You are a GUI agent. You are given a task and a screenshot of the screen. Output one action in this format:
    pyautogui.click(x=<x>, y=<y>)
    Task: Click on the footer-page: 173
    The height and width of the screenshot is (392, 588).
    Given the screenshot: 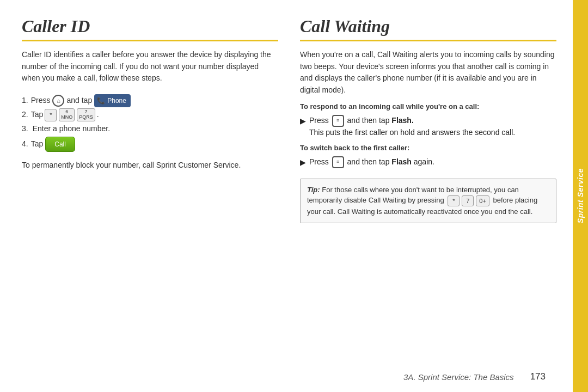 What is the action you would take?
    pyautogui.click(x=538, y=377)
    